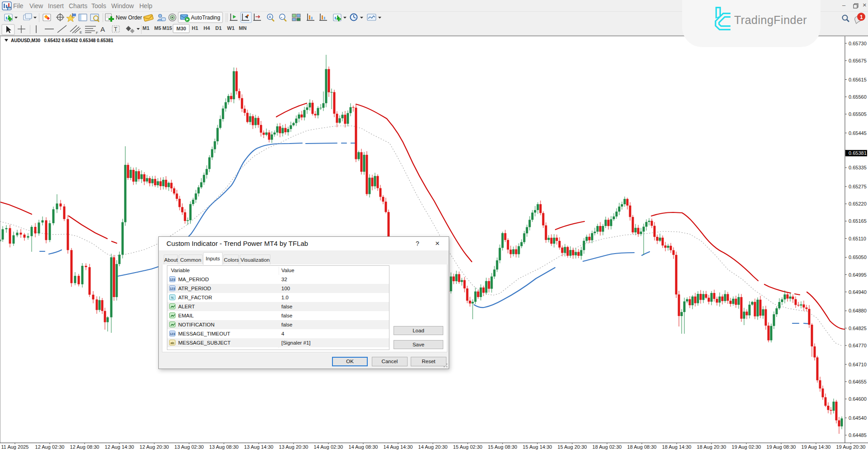 The image size is (868, 451). Describe the element at coordinates (771, 20) in the screenshot. I see `svg-text: TradingFinder` at that location.